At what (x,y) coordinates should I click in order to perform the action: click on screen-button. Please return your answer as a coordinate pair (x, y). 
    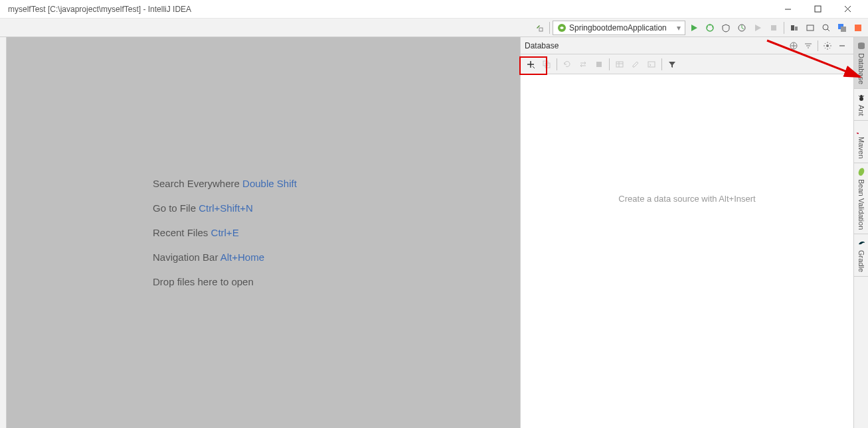
    Looking at the image, I should click on (810, 28).